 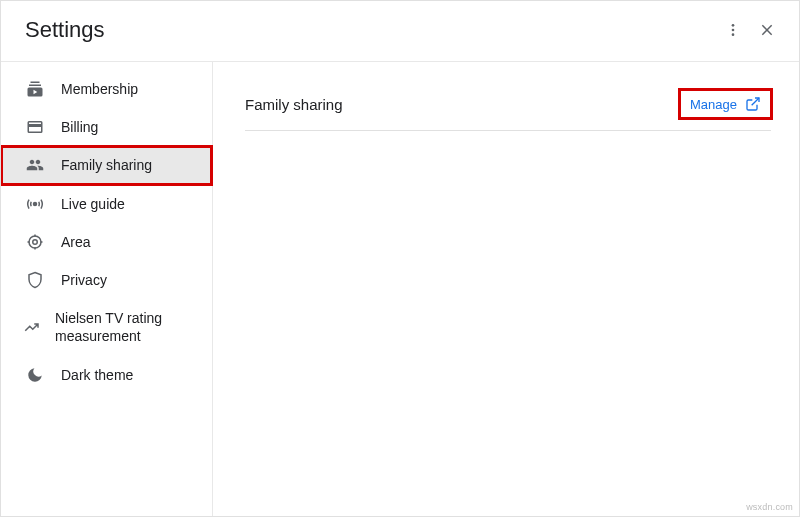 I want to click on close-button, so click(x=767, y=30).